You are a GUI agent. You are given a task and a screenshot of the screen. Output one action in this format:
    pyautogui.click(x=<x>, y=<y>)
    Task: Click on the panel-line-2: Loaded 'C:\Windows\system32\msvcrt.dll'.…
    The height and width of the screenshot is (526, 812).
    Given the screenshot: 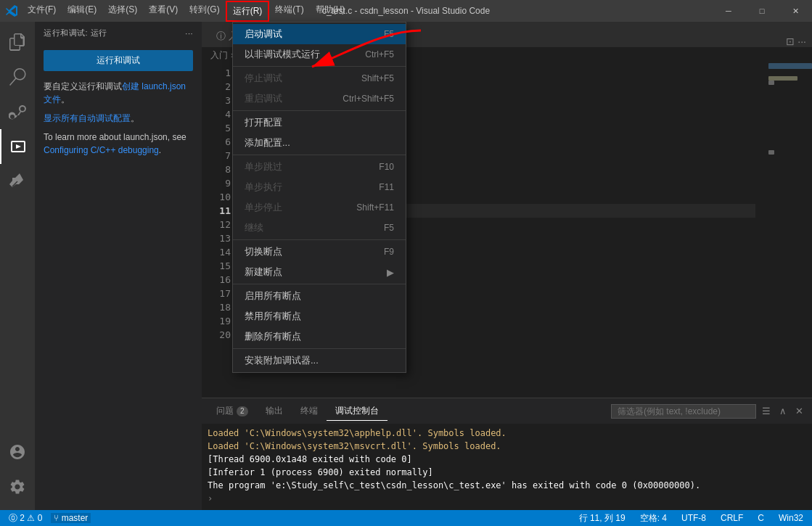 What is the action you would take?
    pyautogui.click(x=507, y=446)
    